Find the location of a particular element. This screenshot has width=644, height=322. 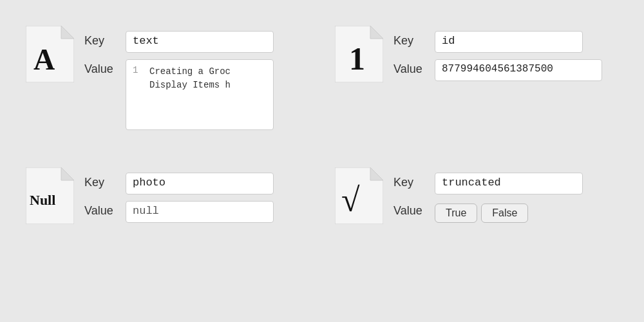

id-value-label: Value is located at coordinates (410, 68).